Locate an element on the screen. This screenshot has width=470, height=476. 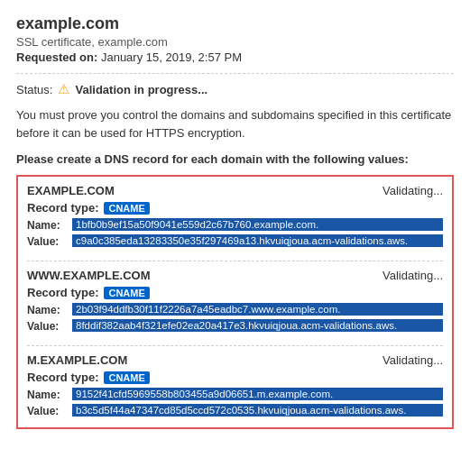
domain-header-2: WWW.EXAMPLE.COM Validating... is located at coordinates (235, 276).